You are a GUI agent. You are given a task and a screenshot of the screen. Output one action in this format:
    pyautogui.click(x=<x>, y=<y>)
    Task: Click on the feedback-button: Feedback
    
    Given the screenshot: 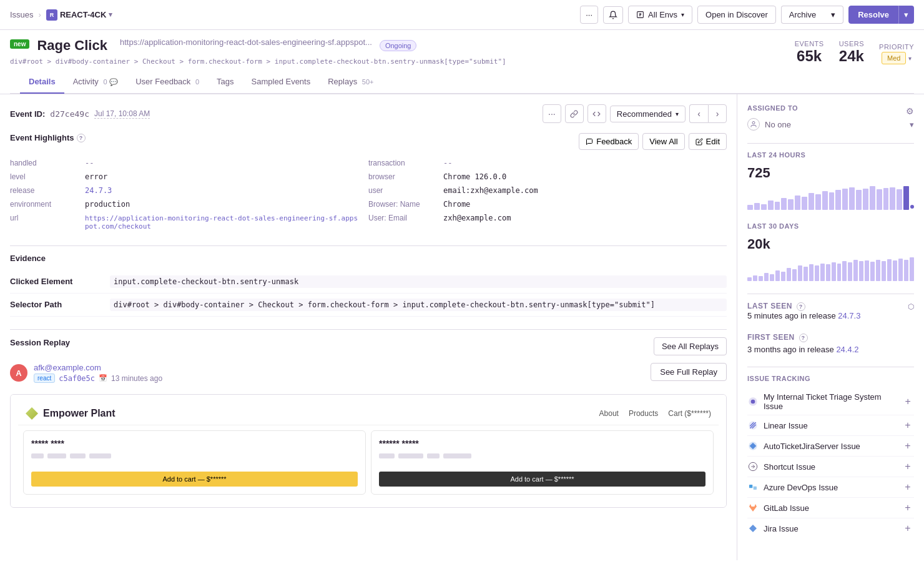 What is the action you would take?
    pyautogui.click(x=609, y=141)
    